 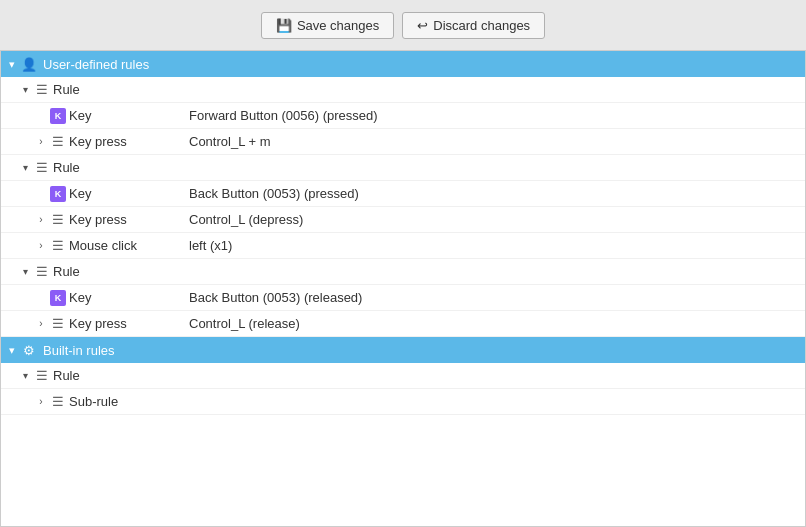 What do you see at coordinates (474, 26) in the screenshot?
I see `discard-changes-button: ↩ Discard changes` at bounding box center [474, 26].